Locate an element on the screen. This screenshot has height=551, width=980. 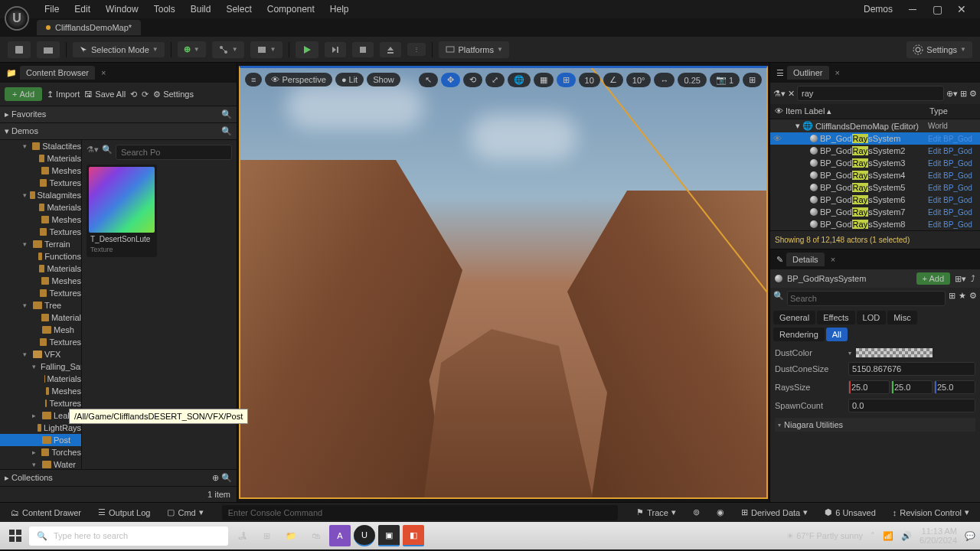
outliner-row: 👁BP_GodRaysSystemEdit BP_God is located at coordinates (875, 139).